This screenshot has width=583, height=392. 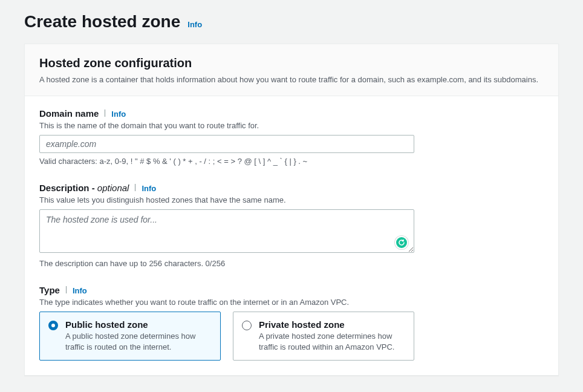 What do you see at coordinates (292, 126) in the screenshot?
I see `domain-hint: This is the name of the domain that you …` at bounding box center [292, 126].